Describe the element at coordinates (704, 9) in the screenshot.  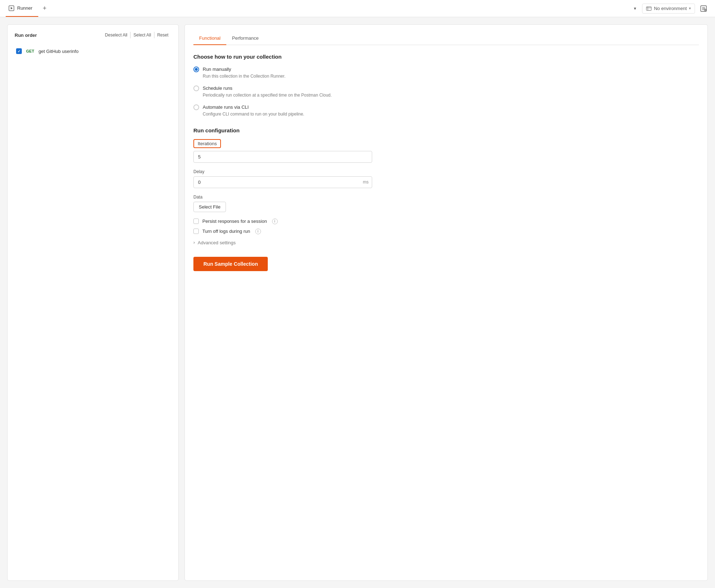
I see `top-bar-right-icon-button` at that location.